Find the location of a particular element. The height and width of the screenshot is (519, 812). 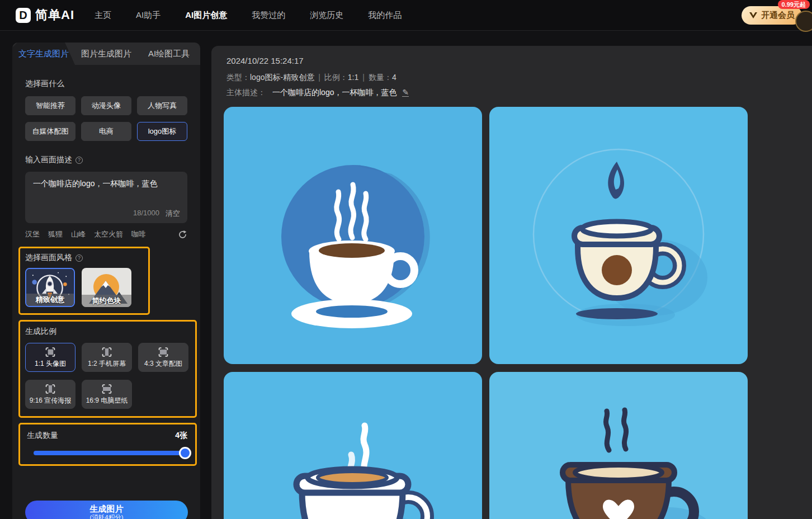

vip-v-icon is located at coordinates (753, 16).